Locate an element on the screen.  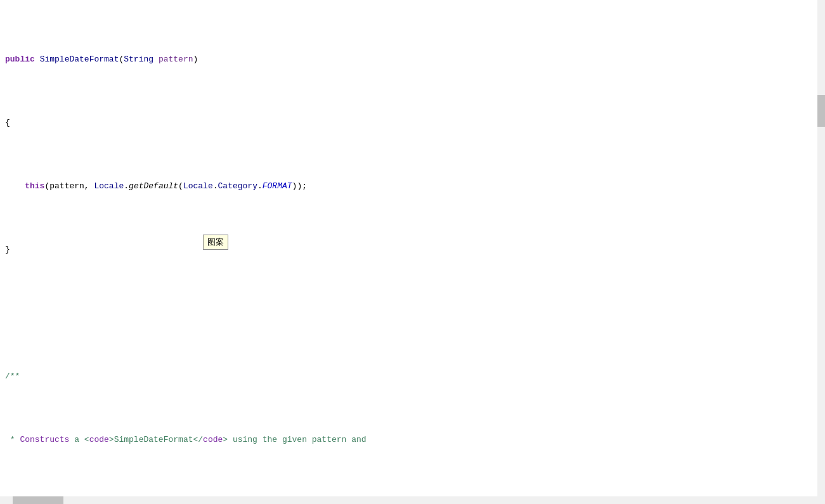
line-4: } is located at coordinates (408, 250).